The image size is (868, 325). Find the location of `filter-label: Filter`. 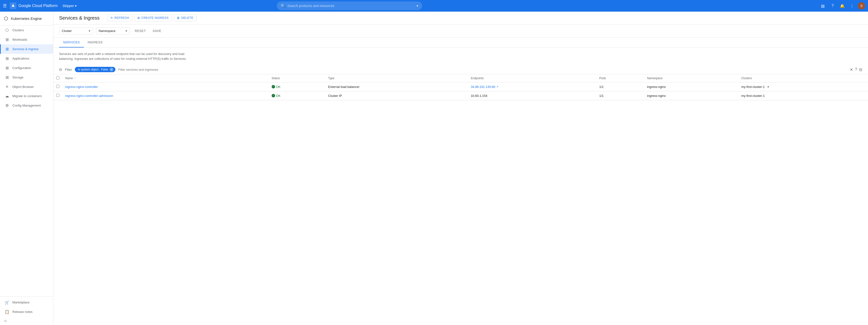

filter-label: Filter is located at coordinates (69, 69).